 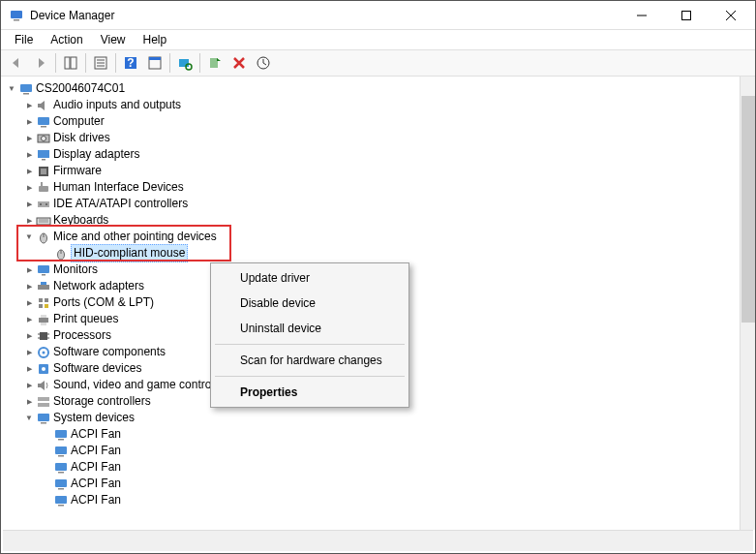 I want to click on close-button, so click(x=731, y=15).